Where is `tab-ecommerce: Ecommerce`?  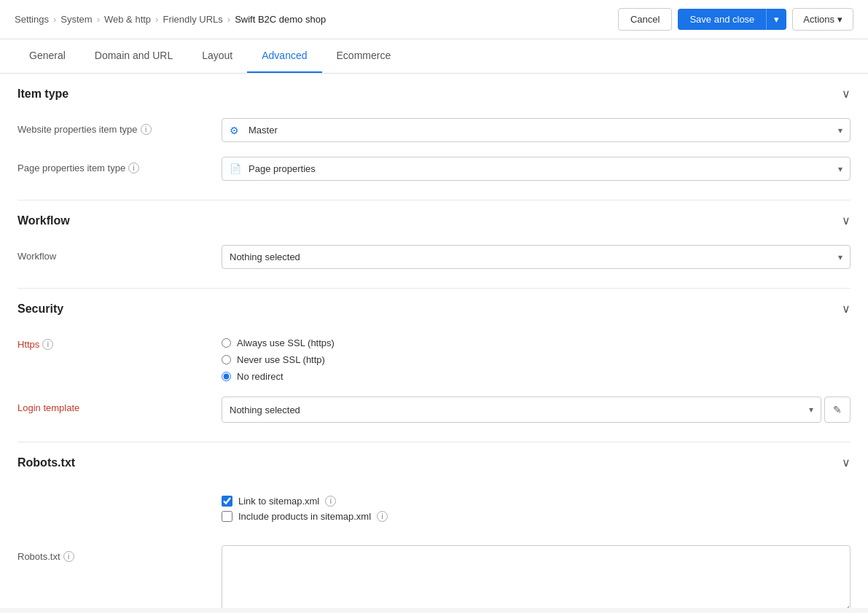 tab-ecommerce: Ecommerce is located at coordinates (364, 56).